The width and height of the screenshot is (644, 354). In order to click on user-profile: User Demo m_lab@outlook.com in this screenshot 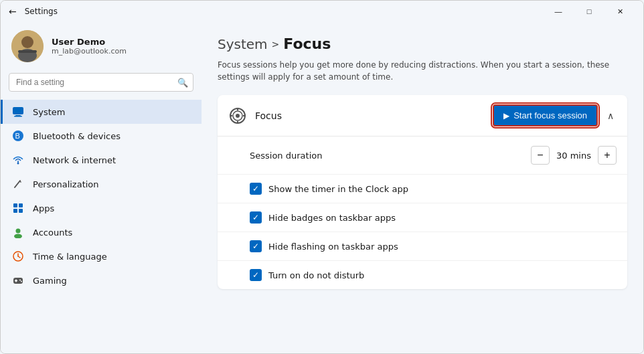, I will do `click(101, 48)`.